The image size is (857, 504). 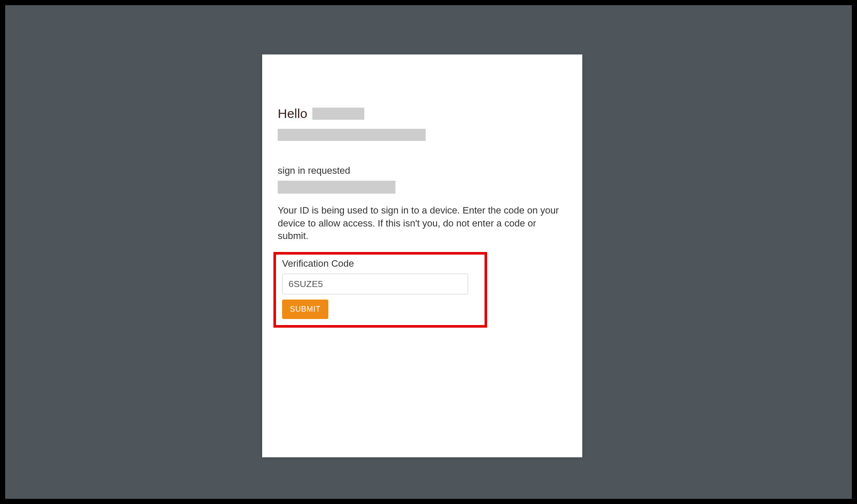 I want to click on greeting-line: Hello, so click(x=422, y=114).